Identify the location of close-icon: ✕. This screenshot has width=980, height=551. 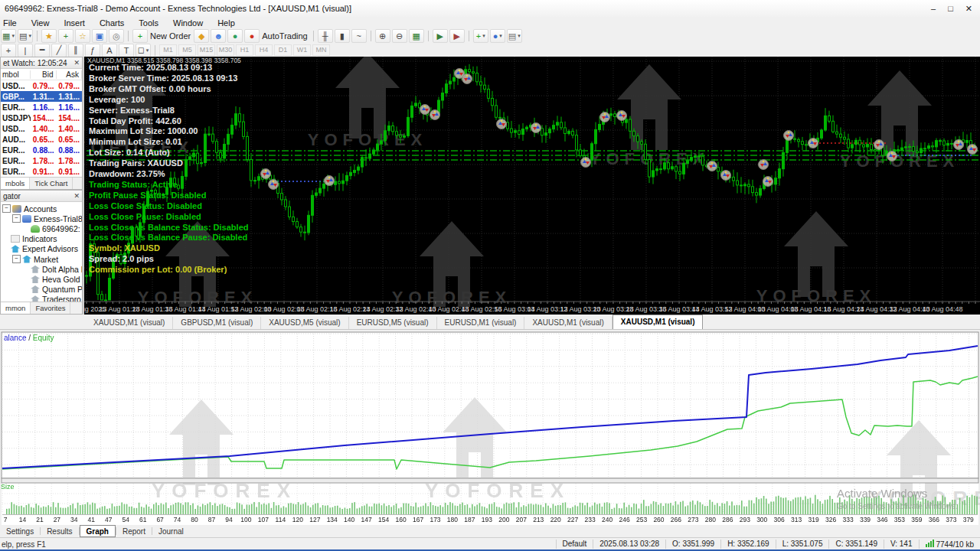
(969, 9).